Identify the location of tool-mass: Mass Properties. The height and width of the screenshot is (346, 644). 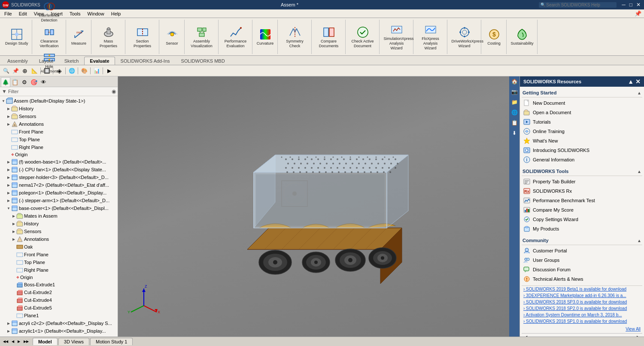
(109, 37).